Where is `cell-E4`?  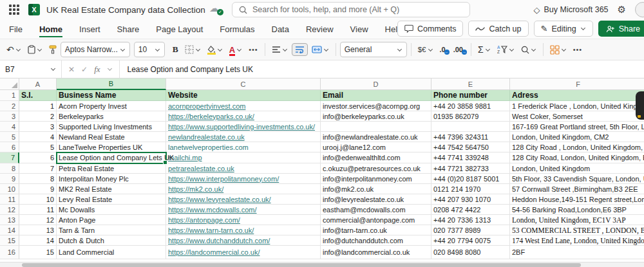 cell-E4 is located at coordinates (471, 127).